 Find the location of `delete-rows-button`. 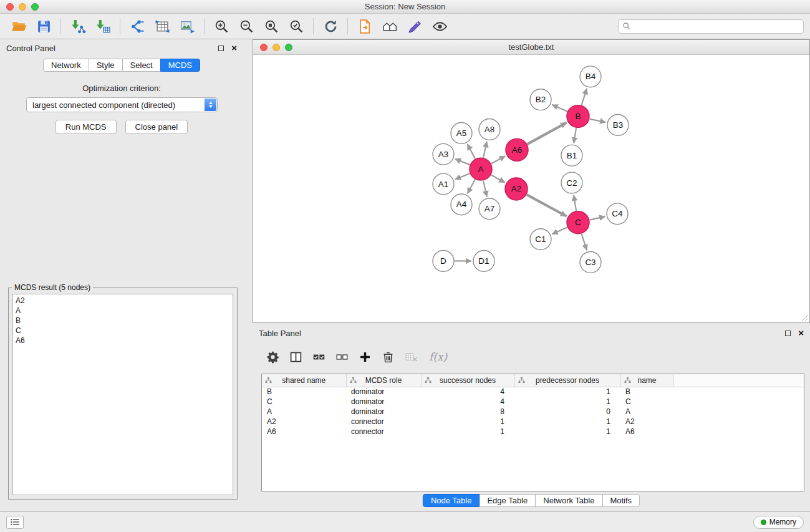

delete-rows-button is located at coordinates (388, 357).